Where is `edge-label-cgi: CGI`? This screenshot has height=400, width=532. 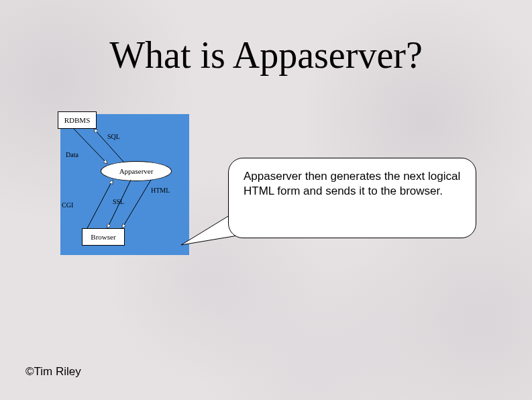
edge-label-cgi: CGI is located at coordinates (67, 205).